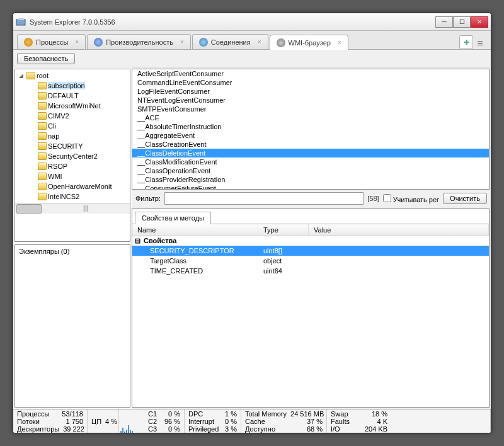  What do you see at coordinates (281, 43) in the screenshot?
I see `wmi-icon` at bounding box center [281, 43].